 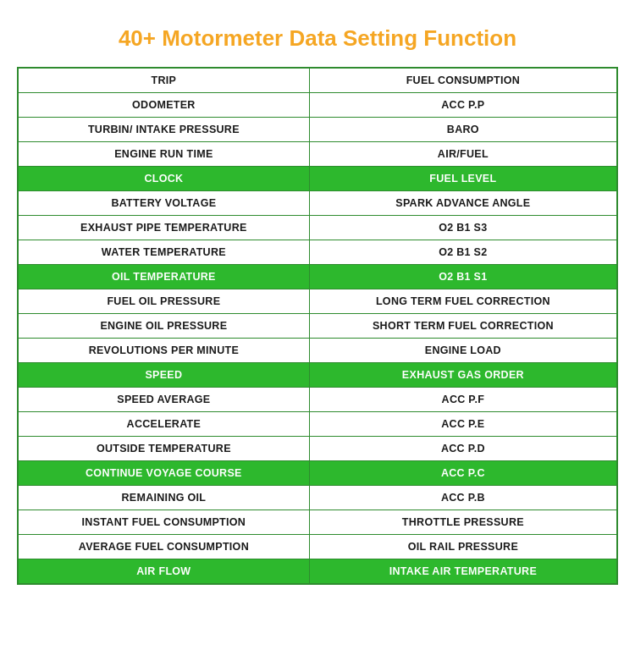 I want to click on table-row: REMAINING OILACC P.B, so click(x=318, y=498).